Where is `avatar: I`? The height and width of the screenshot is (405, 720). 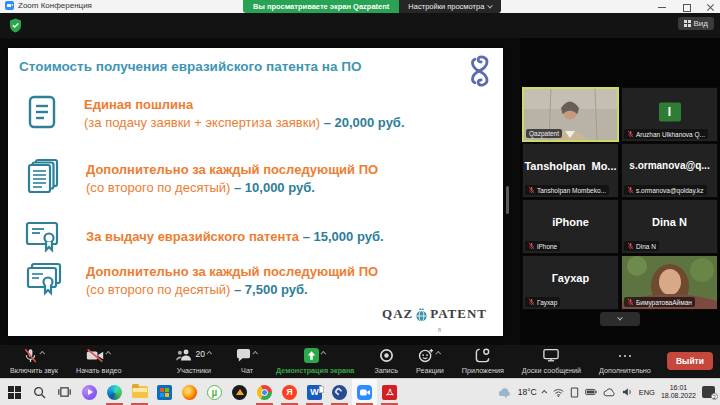 avatar: I is located at coordinates (670, 112).